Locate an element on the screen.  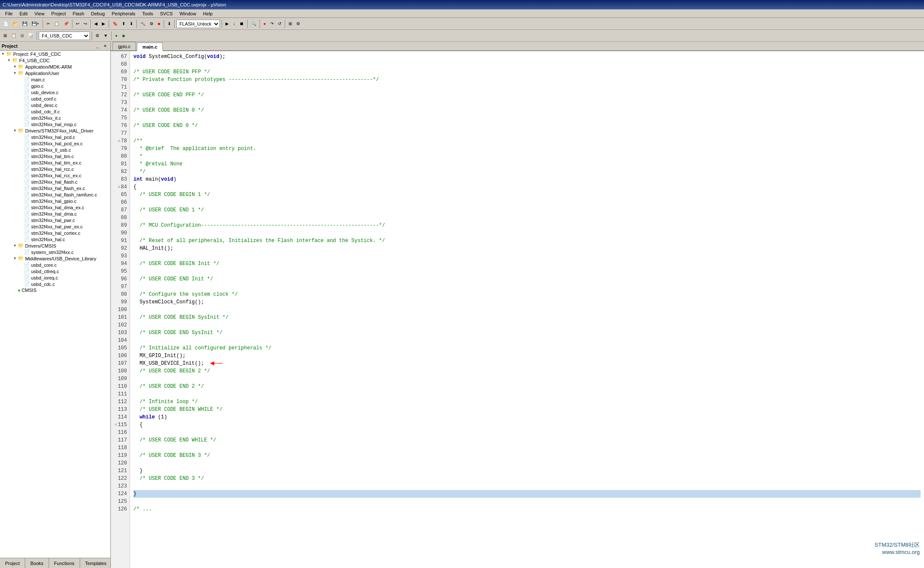
tb2-btn4: 📊 is located at coordinates (31, 36).